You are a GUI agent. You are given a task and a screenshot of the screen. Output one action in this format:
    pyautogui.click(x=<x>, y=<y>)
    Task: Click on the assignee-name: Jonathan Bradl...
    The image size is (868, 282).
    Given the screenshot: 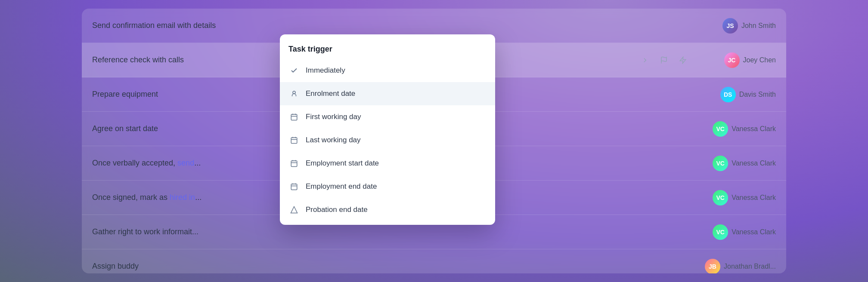 What is the action you would take?
    pyautogui.click(x=750, y=267)
    